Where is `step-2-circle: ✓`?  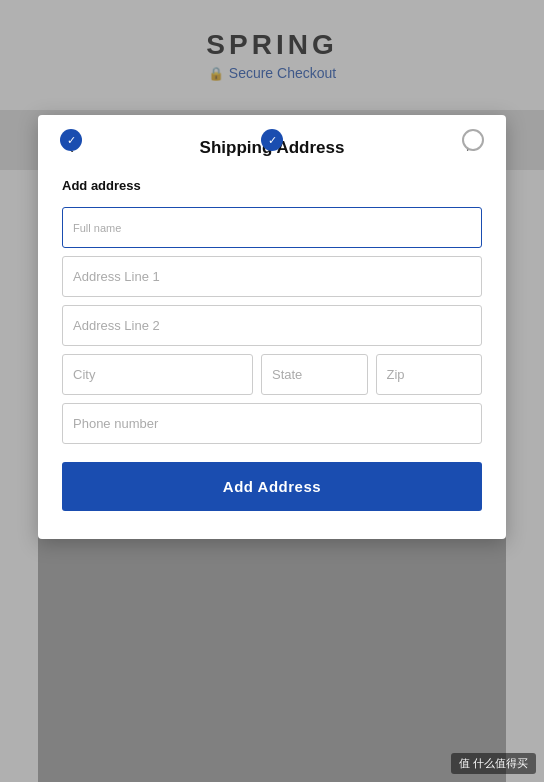
step-2-circle: ✓ is located at coordinates (272, 140).